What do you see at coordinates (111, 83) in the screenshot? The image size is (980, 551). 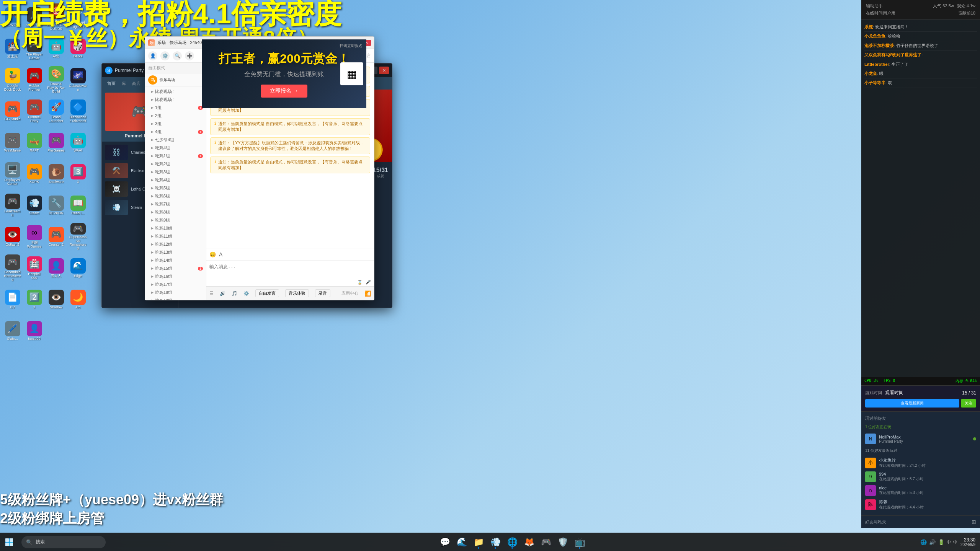 I see `nav-home: 首页` at bounding box center [111, 83].